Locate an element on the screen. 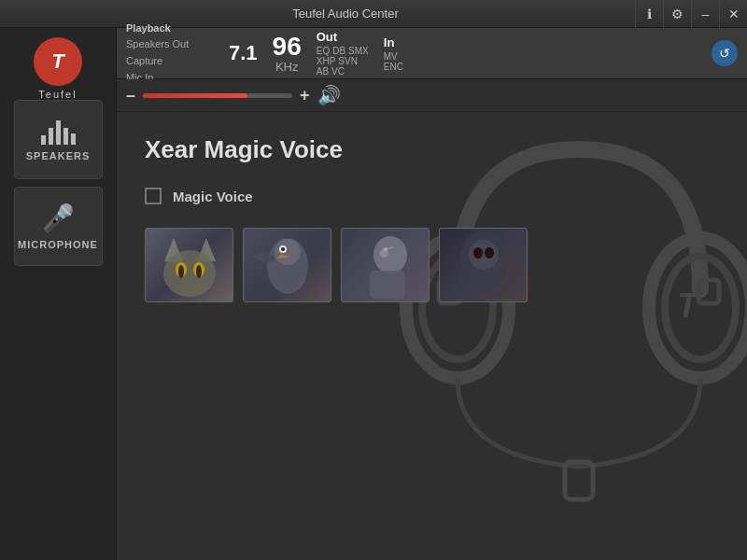 The image size is (747, 560). volume-bar: – + 🔊 is located at coordinates (431, 95).